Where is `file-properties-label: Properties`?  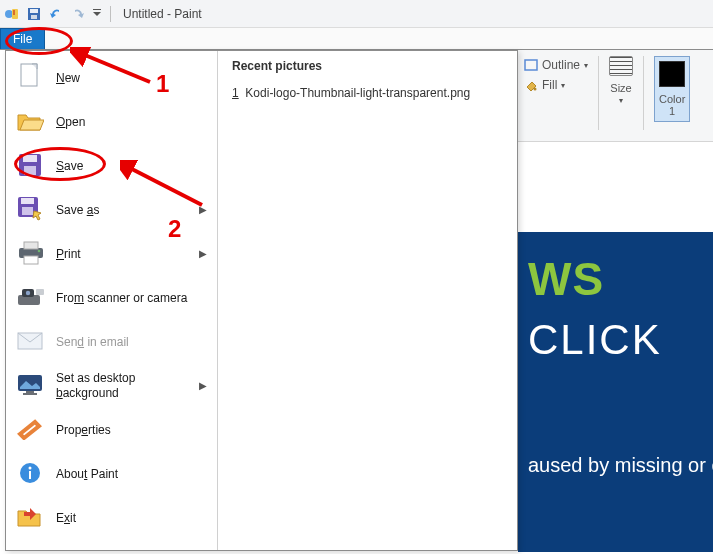
file-properties-label: Properties is located at coordinates (84, 430).